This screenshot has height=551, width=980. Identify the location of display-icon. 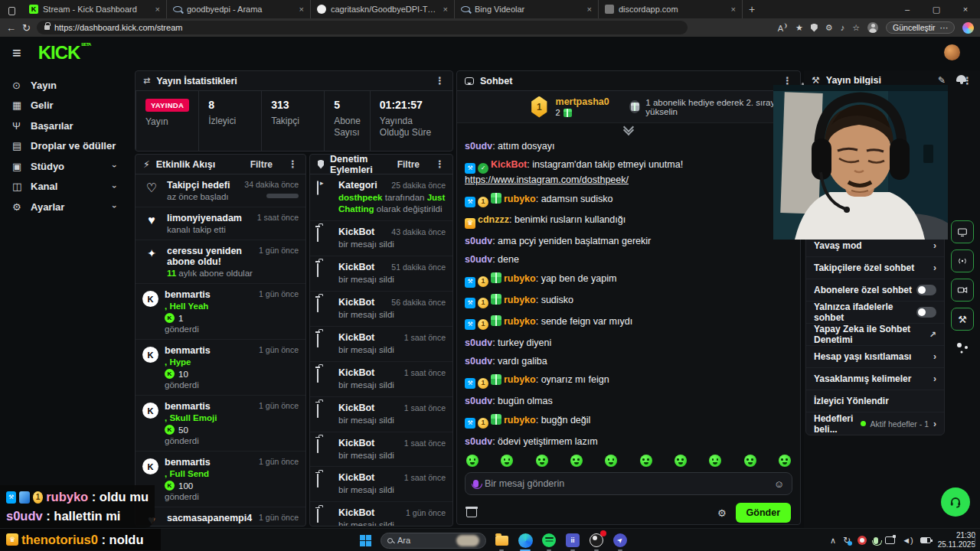
(890, 540).